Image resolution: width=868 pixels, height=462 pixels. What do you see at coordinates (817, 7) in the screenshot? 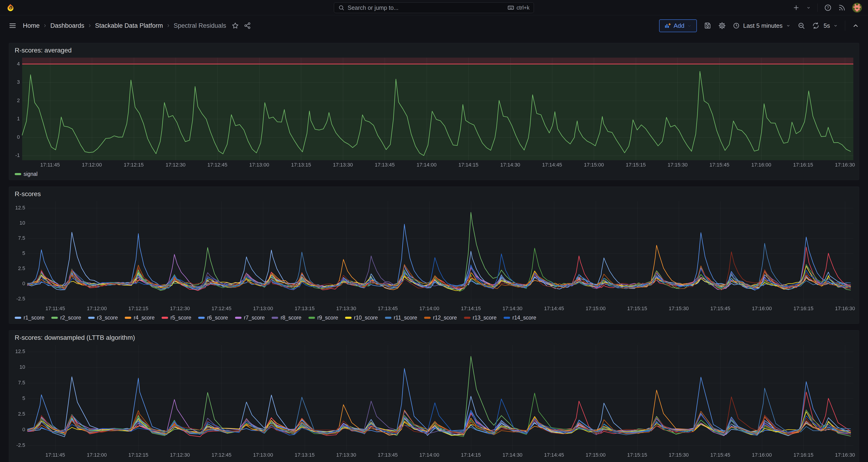
I see `nav-divider` at bounding box center [817, 7].